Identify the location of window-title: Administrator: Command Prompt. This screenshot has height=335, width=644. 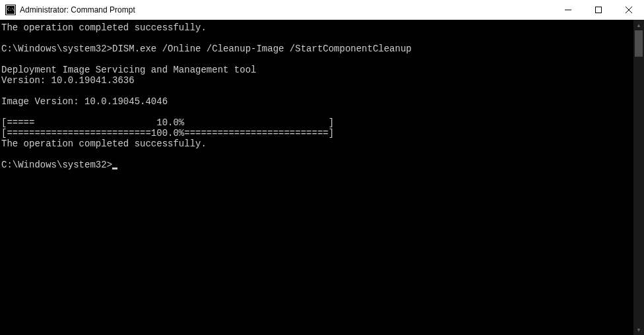
(286, 10).